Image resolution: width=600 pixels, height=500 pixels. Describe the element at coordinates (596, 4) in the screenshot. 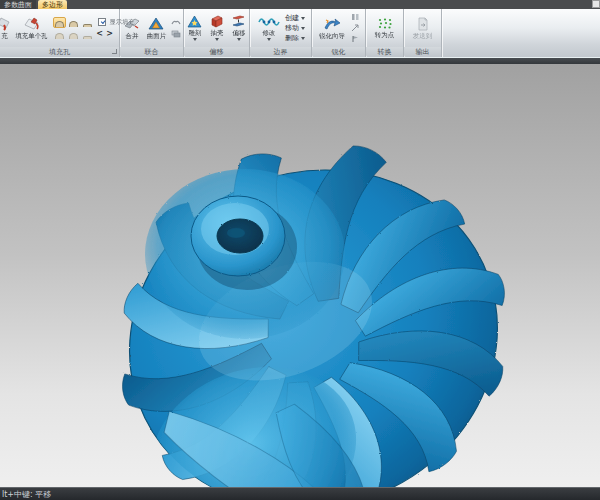

I see `window-corner-fragment` at that location.